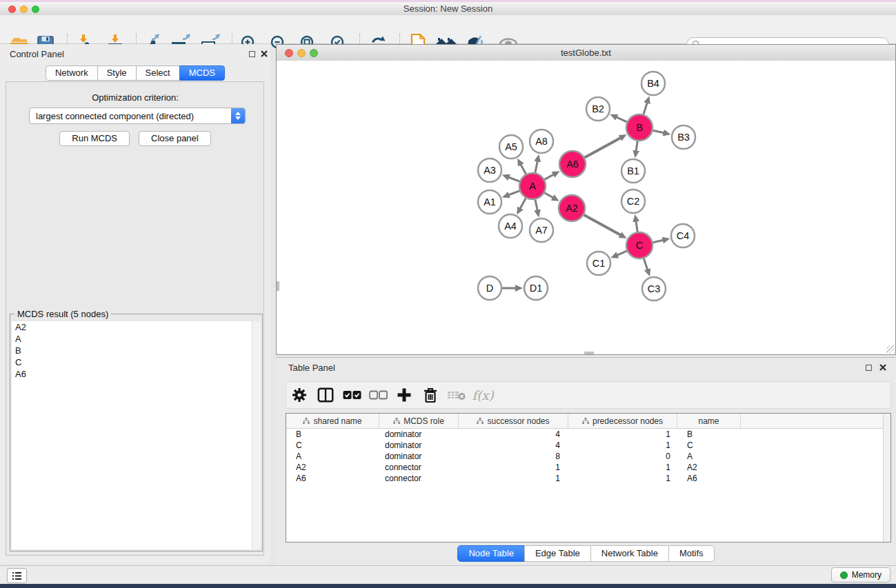 This screenshot has width=896, height=588. I want to click on column-header-successor-nodes: successor nodes, so click(513, 420).